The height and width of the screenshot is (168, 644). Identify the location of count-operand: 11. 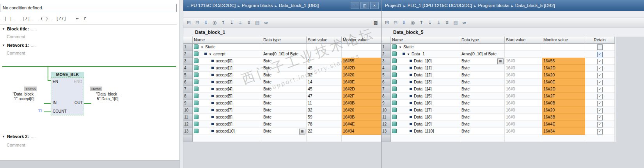
(38, 111).